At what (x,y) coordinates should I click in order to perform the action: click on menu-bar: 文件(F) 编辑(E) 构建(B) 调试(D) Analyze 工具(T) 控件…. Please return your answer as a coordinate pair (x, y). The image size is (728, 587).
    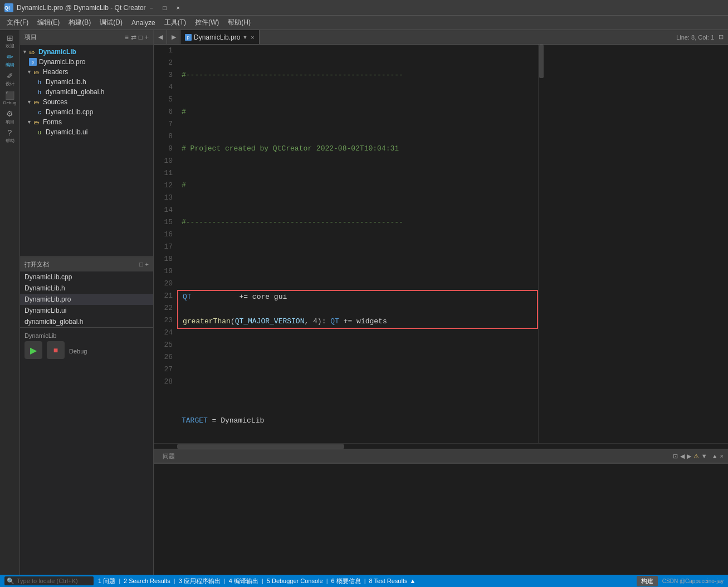
    Looking at the image, I should click on (364, 23).